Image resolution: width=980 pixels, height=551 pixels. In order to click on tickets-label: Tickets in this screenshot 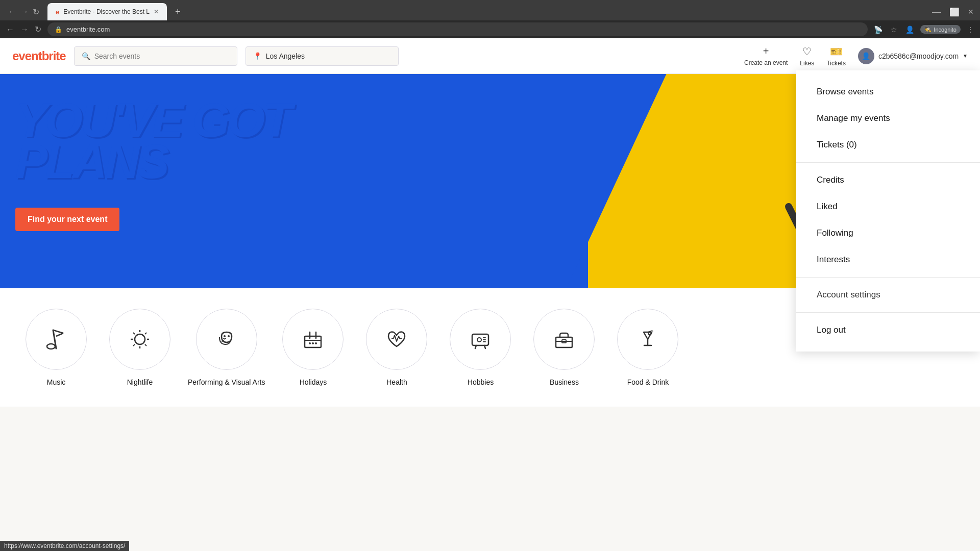, I will do `click(836, 63)`.